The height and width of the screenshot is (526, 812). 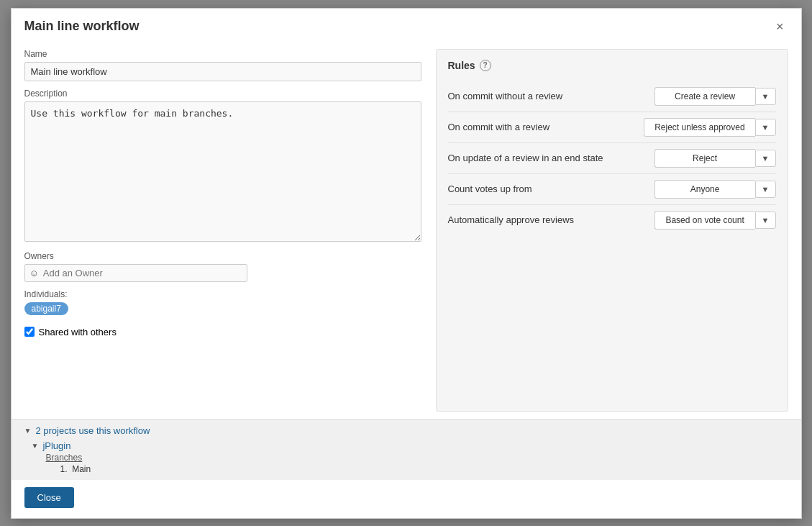 I want to click on owners-row: ☺, so click(x=136, y=273).